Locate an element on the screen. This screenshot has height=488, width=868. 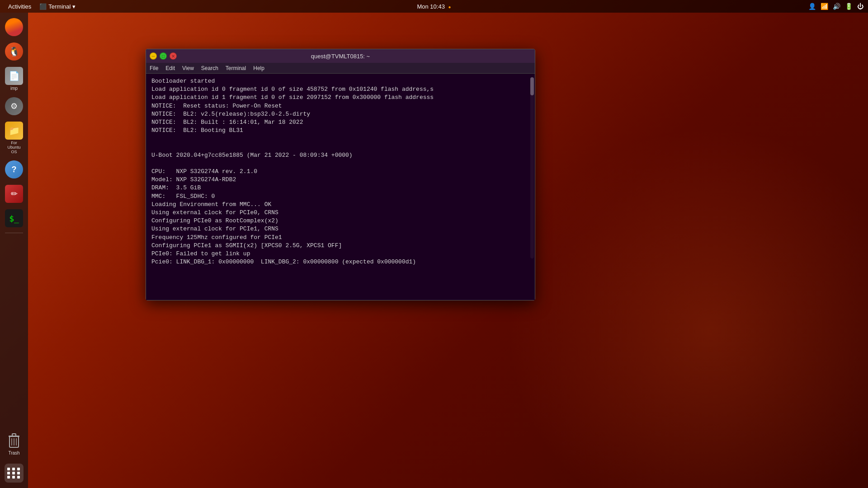
draw-icon: ✏ is located at coordinates (14, 194).